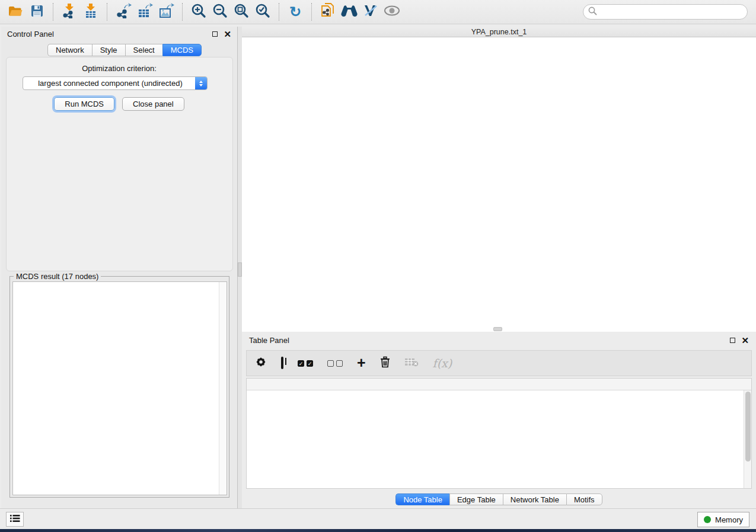 This screenshot has height=532, width=756. What do you see at coordinates (69, 12) in the screenshot?
I see `import-network-icon` at bounding box center [69, 12].